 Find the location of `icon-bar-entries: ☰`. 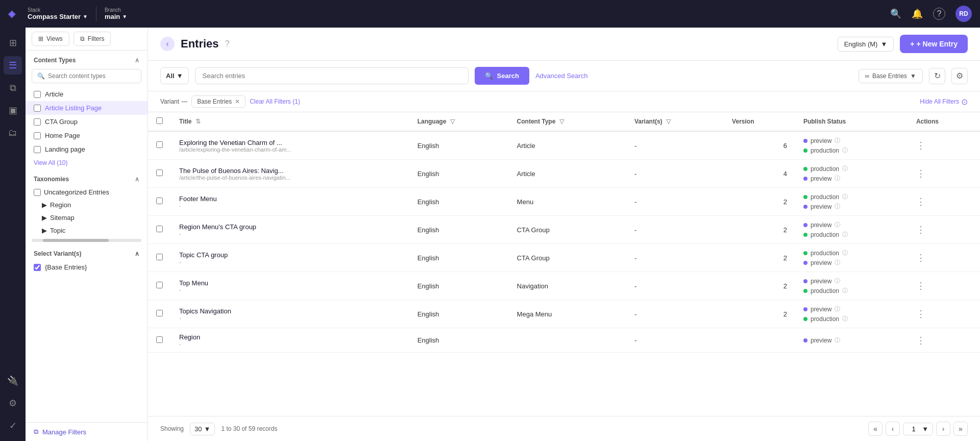

icon-bar-entries: ☰ is located at coordinates (13, 65).